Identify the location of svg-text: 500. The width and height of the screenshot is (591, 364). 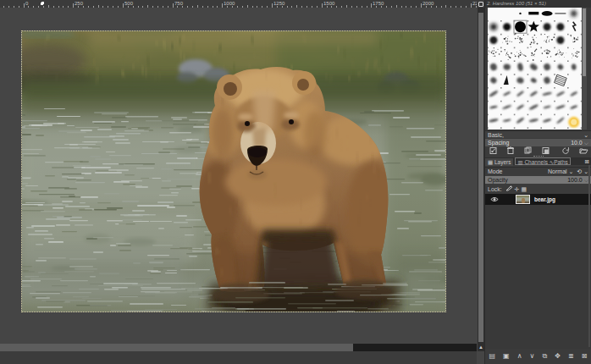
(129, 3).